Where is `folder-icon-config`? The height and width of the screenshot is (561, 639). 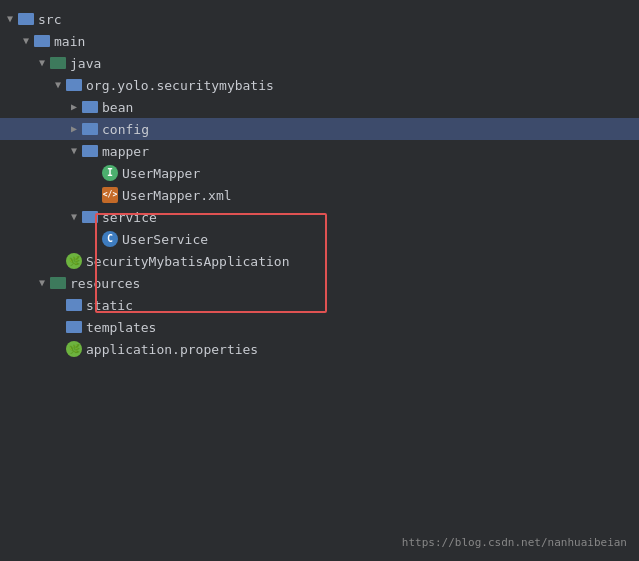 folder-icon-config is located at coordinates (90, 129).